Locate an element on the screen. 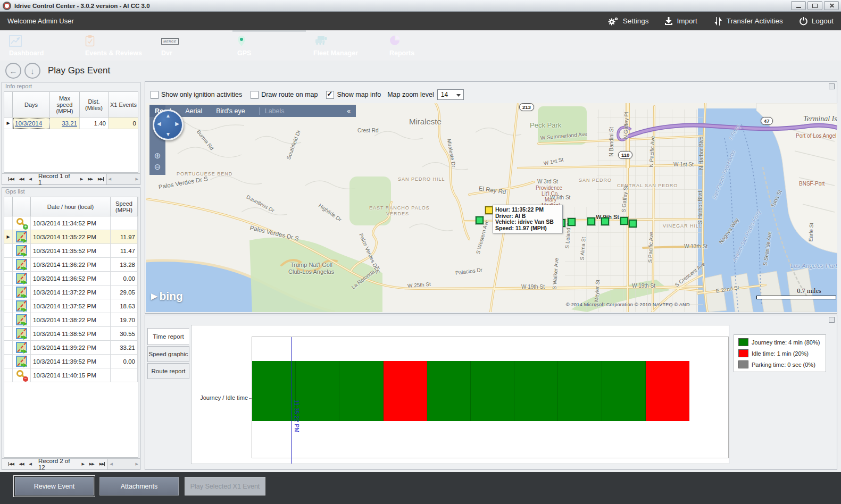 The width and height of the screenshot is (841, 504). tab-reports: Reports is located at coordinates (421, 46).